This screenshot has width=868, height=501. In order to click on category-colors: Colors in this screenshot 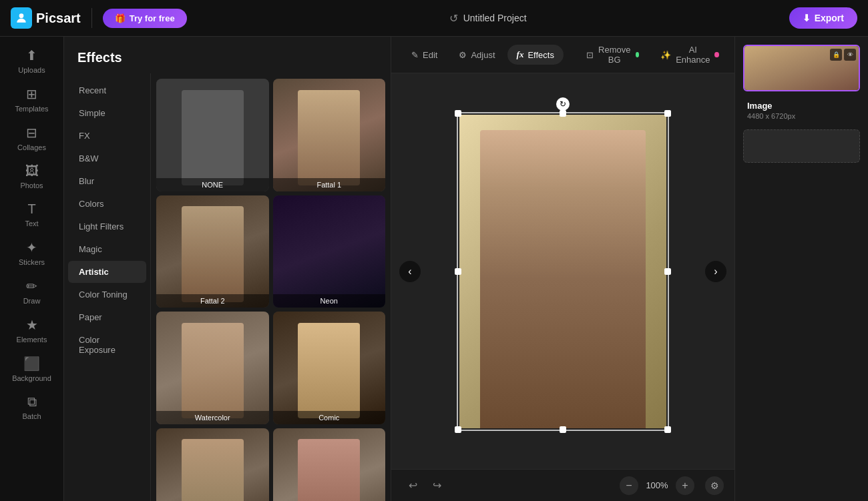, I will do `click(107, 204)`.